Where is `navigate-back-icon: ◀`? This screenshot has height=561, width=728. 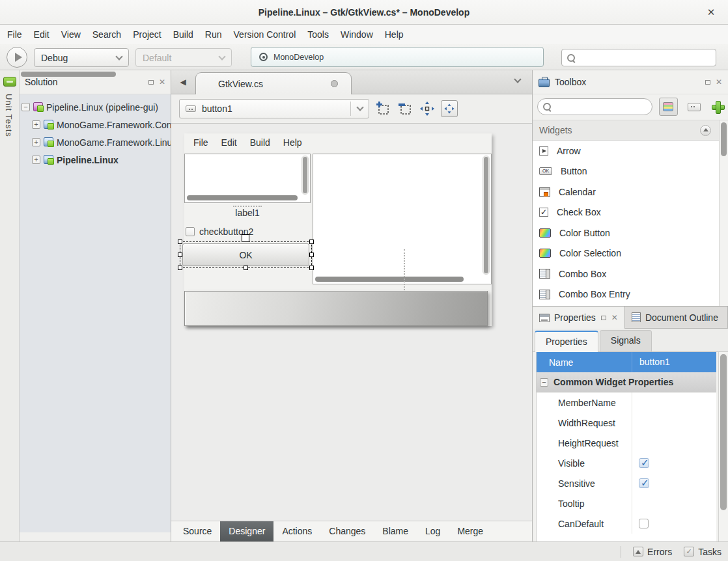 navigate-back-icon: ◀ is located at coordinates (183, 82).